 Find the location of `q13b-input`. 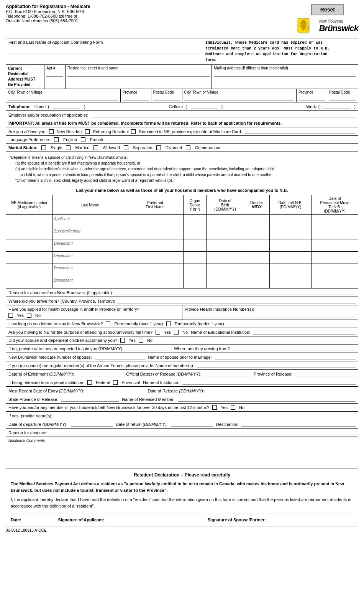

q13b-input is located at coordinates (267, 399).